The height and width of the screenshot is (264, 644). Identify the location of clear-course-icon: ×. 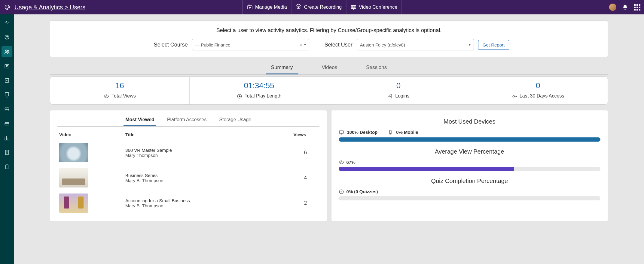
(301, 45).